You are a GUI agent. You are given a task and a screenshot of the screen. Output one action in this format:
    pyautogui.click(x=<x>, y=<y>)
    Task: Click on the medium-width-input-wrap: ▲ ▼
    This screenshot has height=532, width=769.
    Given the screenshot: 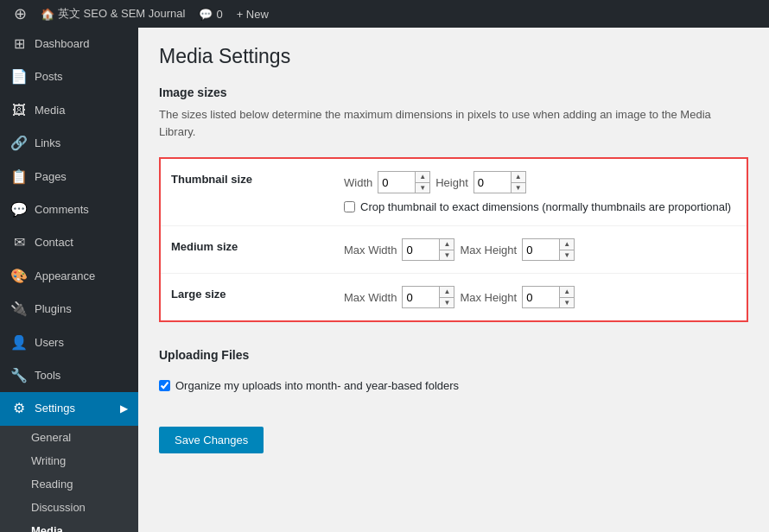 What is the action you would take?
    pyautogui.click(x=429, y=250)
    